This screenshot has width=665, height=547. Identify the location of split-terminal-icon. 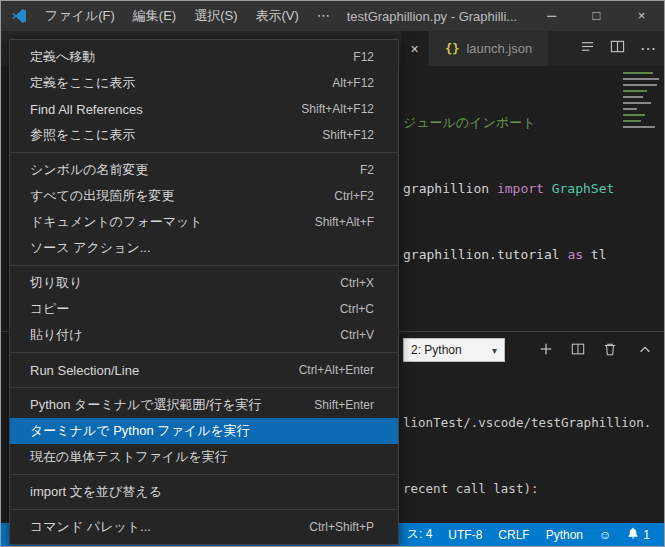
(578, 351).